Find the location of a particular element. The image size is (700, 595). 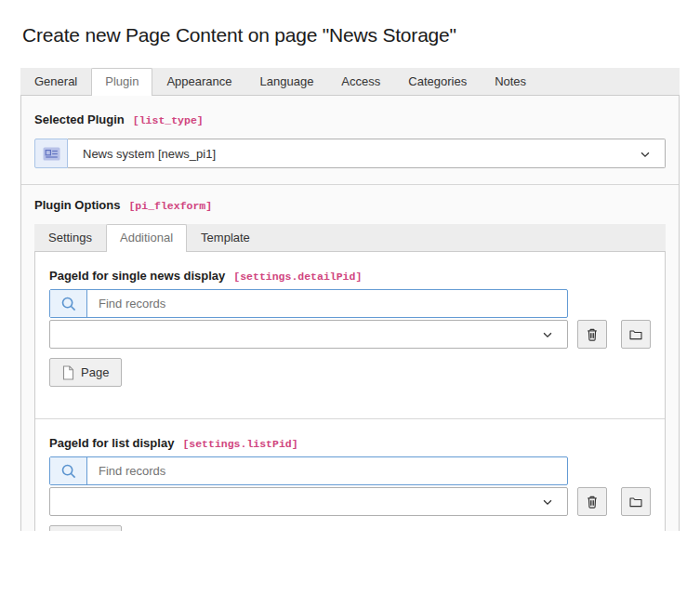

plugin-options-label: Plugin Options is located at coordinates (77, 205).